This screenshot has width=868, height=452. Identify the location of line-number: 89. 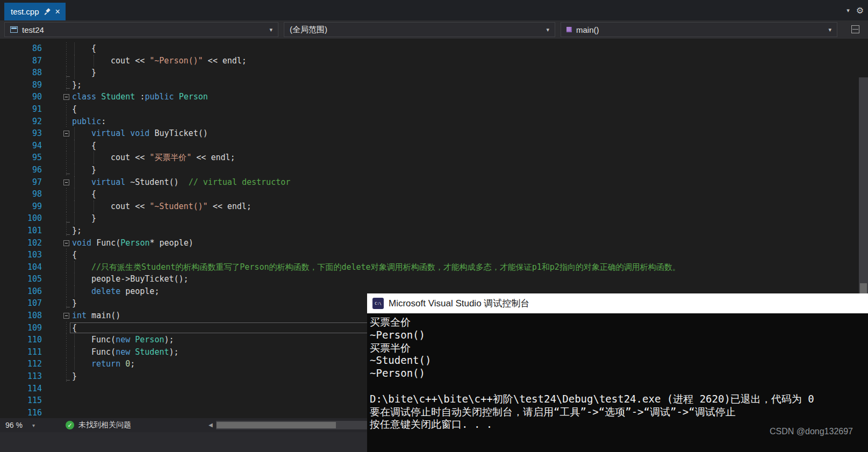
(21, 85).